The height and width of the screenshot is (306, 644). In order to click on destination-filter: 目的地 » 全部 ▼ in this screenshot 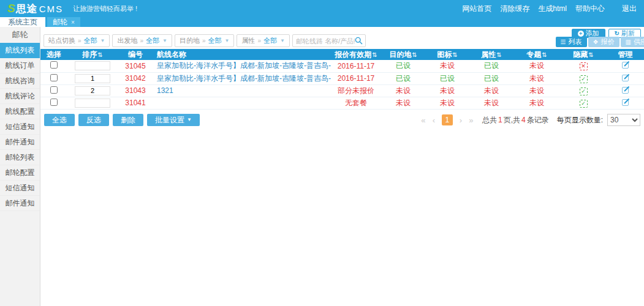, I will do `click(205, 40)`.